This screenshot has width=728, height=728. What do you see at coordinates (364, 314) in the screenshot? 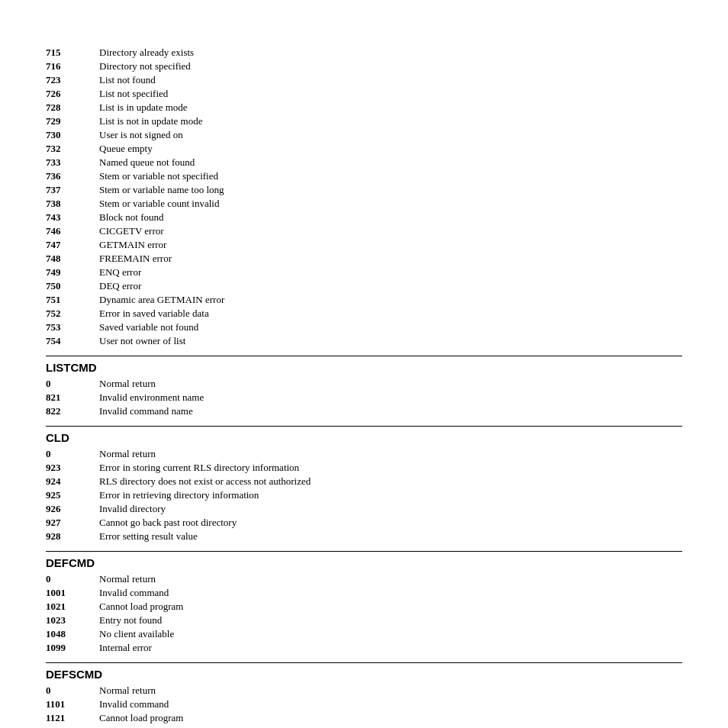
I see `table-row: 752Error in saved variable data` at bounding box center [364, 314].